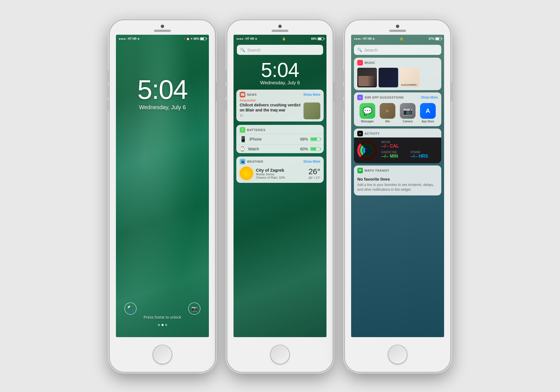  Describe the element at coordinates (360, 134) in the screenshot. I see `activity-app-icon: ●` at that location.